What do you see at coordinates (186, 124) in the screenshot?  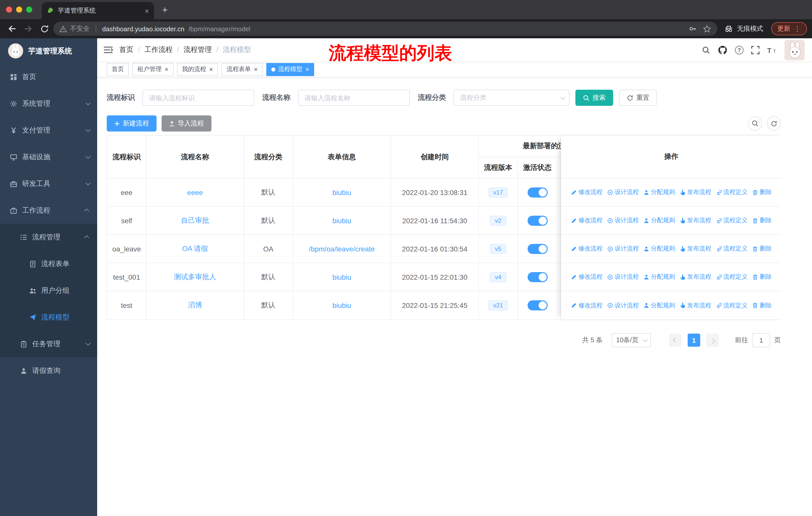 I see `import-process-button: 导入流程` at bounding box center [186, 124].